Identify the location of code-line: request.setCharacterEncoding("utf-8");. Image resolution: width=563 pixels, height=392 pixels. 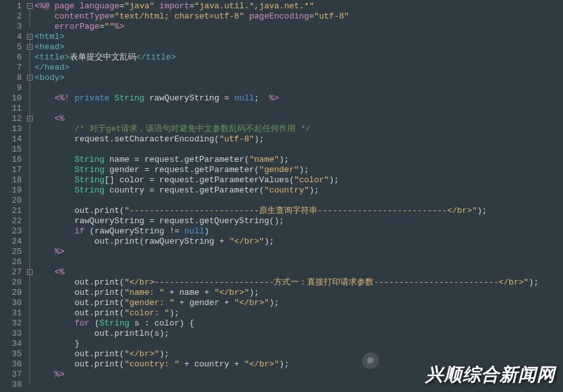
(299, 139).